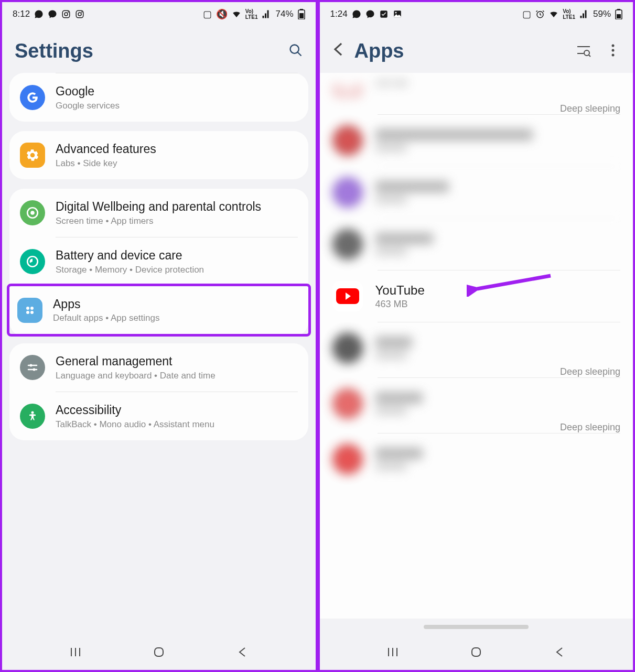 This screenshot has width=635, height=672. Describe the element at coordinates (159, 310) in the screenshot. I see `settings-item-apps: Apps Default apps • App settings` at that location.